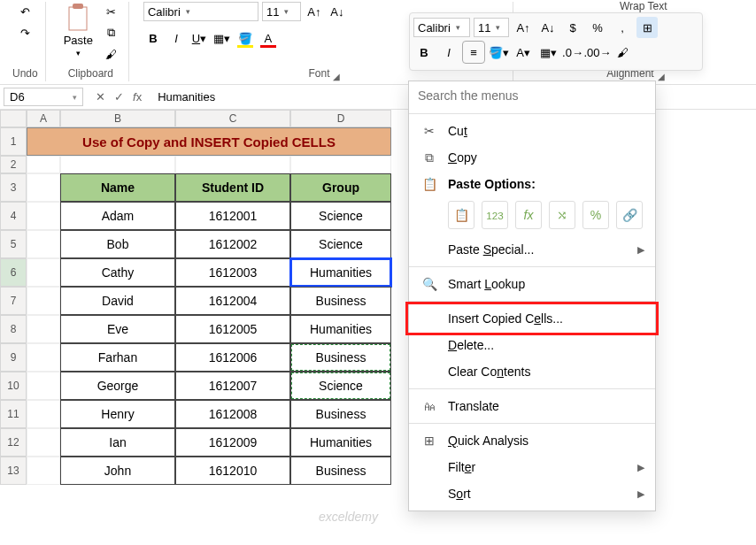  What do you see at coordinates (176, 38) in the screenshot?
I see `italic-button: I` at bounding box center [176, 38].